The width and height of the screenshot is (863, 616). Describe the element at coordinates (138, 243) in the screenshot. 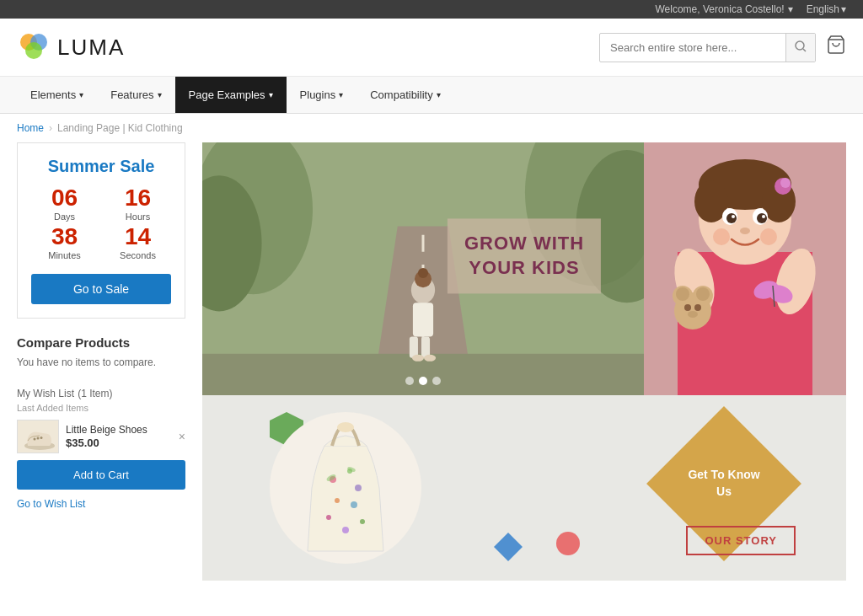

I see `seconds-block: 14 Seconds` at that location.